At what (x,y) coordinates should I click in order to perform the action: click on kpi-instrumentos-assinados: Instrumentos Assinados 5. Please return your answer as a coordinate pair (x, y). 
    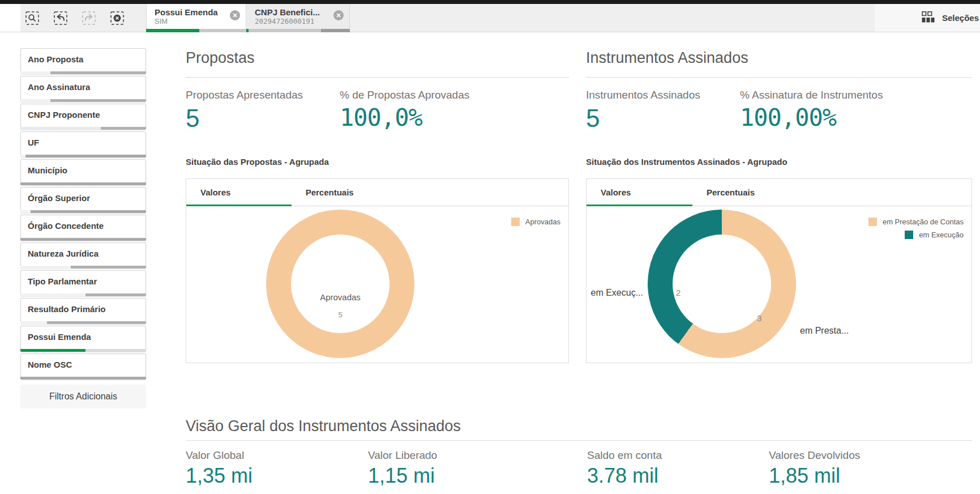
    Looking at the image, I should click on (643, 110).